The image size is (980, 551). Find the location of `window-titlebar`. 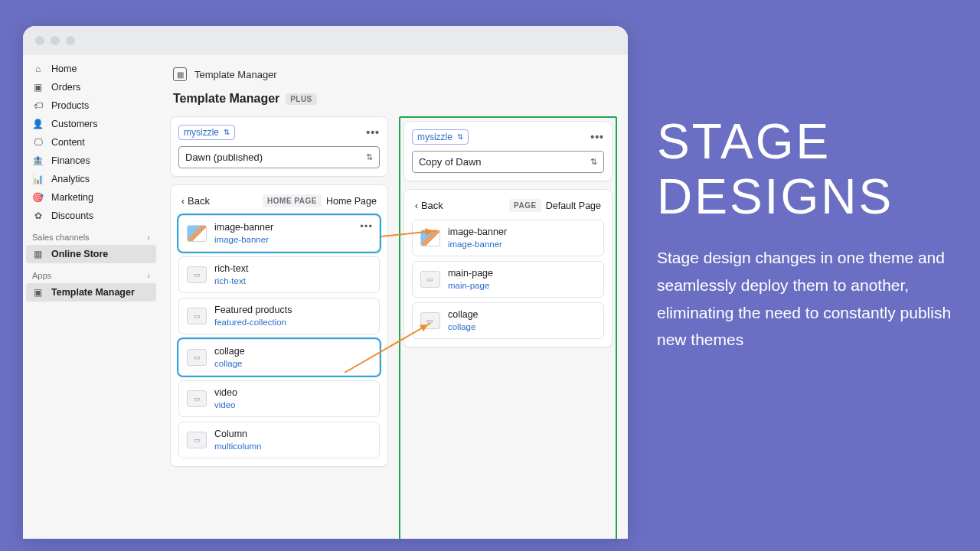

window-titlebar is located at coordinates (325, 41).